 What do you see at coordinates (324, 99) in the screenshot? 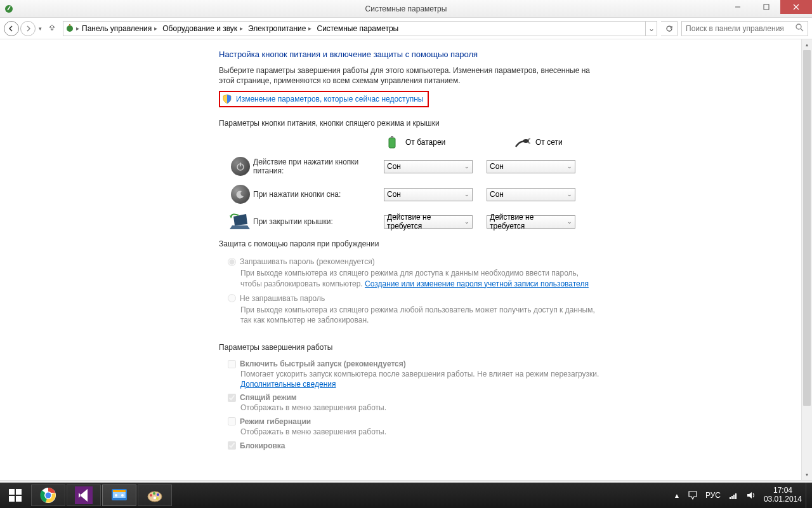
I see `elevate-link-container: Изменение параметров, которые сейчас нед…` at bounding box center [324, 99].